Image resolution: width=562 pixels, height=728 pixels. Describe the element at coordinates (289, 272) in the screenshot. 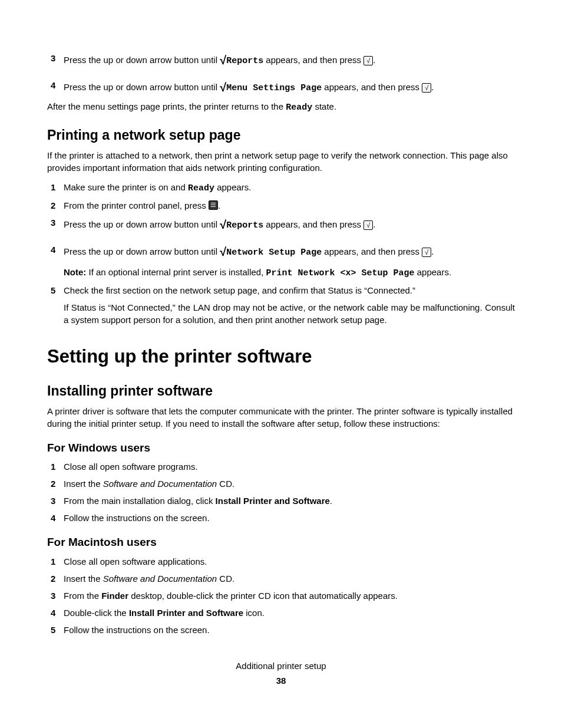

I see `note-block: Note: If an optional internal print serv…` at that location.